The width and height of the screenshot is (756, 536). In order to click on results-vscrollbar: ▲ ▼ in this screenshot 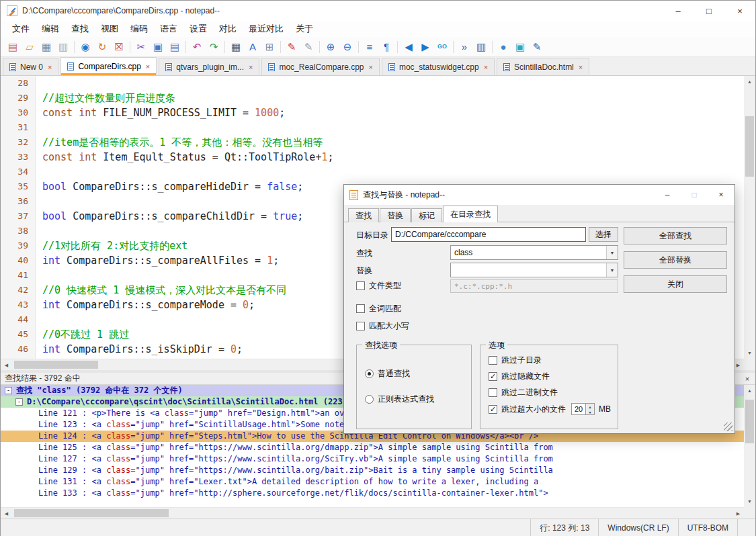, I will do `click(750, 446)`.